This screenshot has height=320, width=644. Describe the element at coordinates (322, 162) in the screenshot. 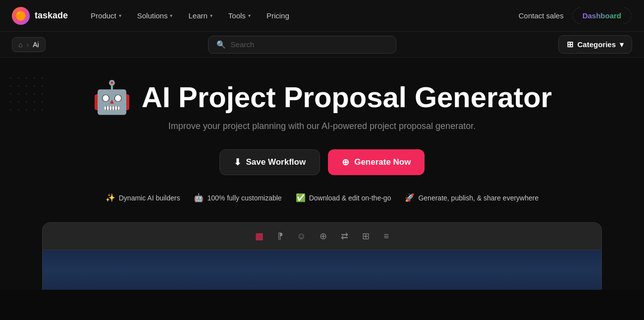

I see `hero-buttons: ⬇ Save Workflow ⊕ Generate Now` at that location.